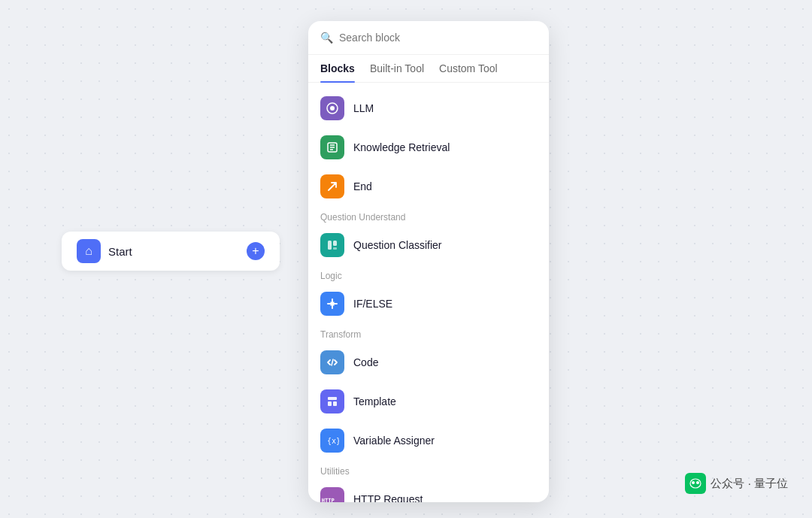 Image resolution: width=812 pixels, height=518 pixels. I want to click on list-item: {x} Variable Assigner, so click(429, 441).